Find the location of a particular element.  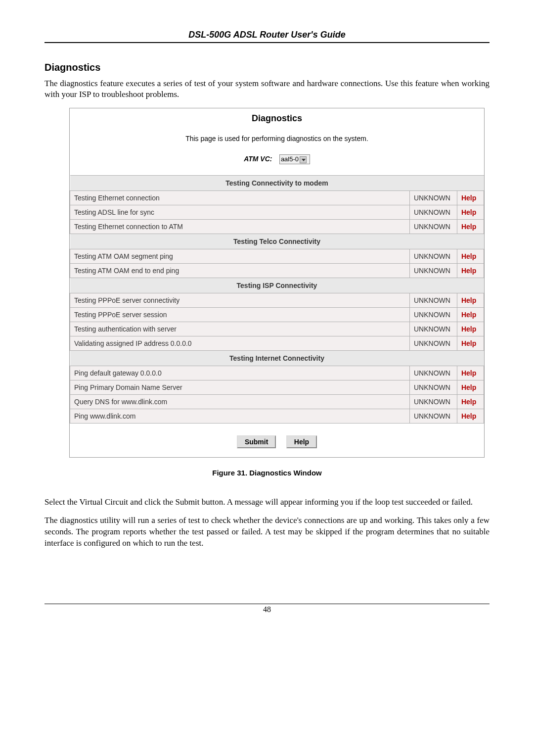

test-label: Query DNS for www.dlink.com is located at coordinates (240, 402).